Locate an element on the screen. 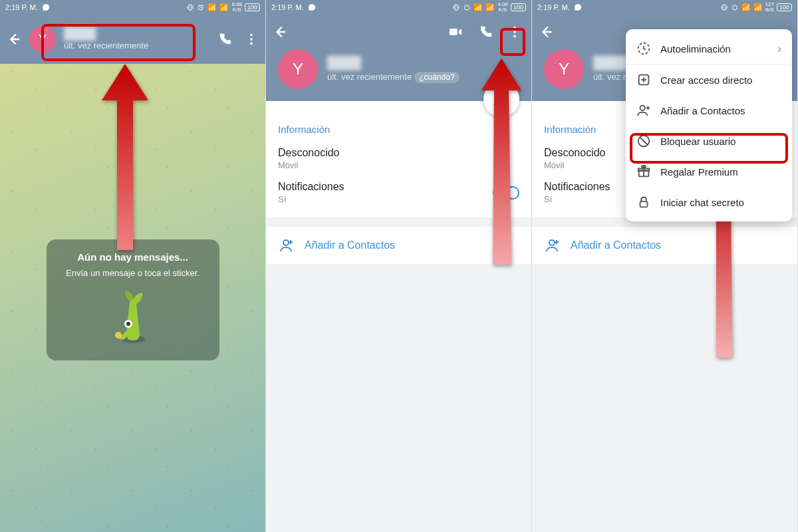 The image size is (798, 532). status-bar: 2:19 P. M. 📶 📶 6.88K/S 100 is located at coordinates (133, 7).